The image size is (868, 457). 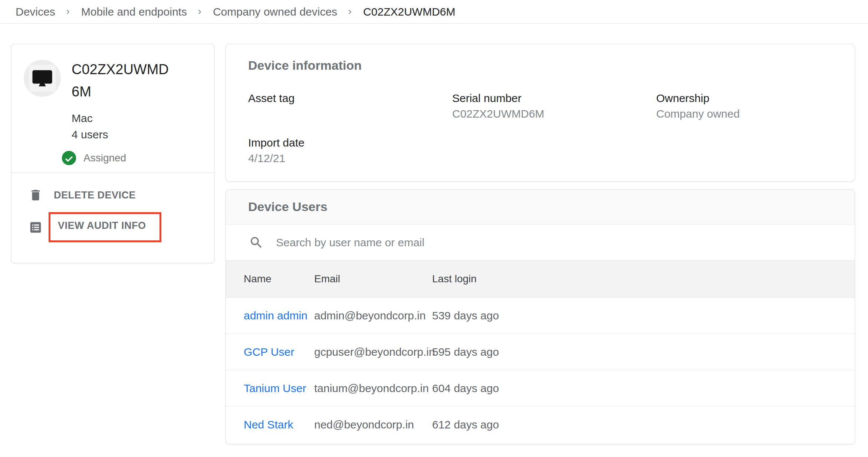 What do you see at coordinates (409, 12) in the screenshot?
I see `breadcrumb-item-current-device: C02ZX2UWMD6M` at bounding box center [409, 12].